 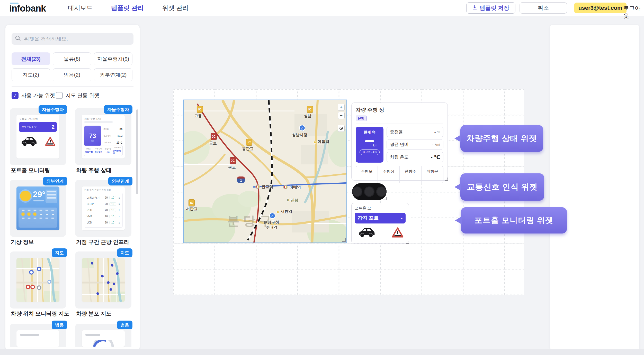 What do you see at coordinates (251, 221) in the screenshot?
I see `district-watermark: 분당구` at bounding box center [251, 221].